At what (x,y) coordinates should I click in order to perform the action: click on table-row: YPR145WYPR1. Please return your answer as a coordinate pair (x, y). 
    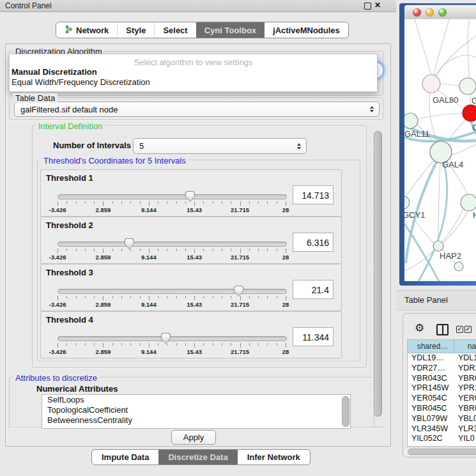
    Looking at the image, I should click on (442, 388).